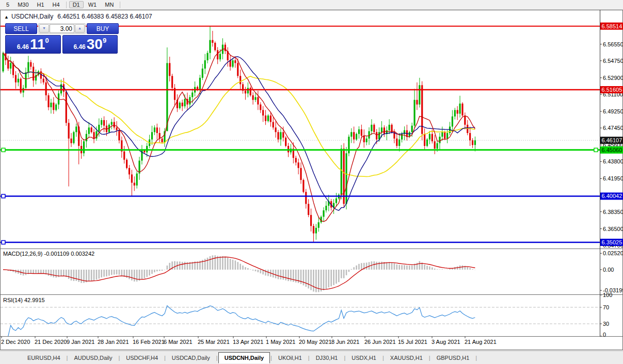  I want to click on timeframe-button-h1: H1, so click(41, 5).